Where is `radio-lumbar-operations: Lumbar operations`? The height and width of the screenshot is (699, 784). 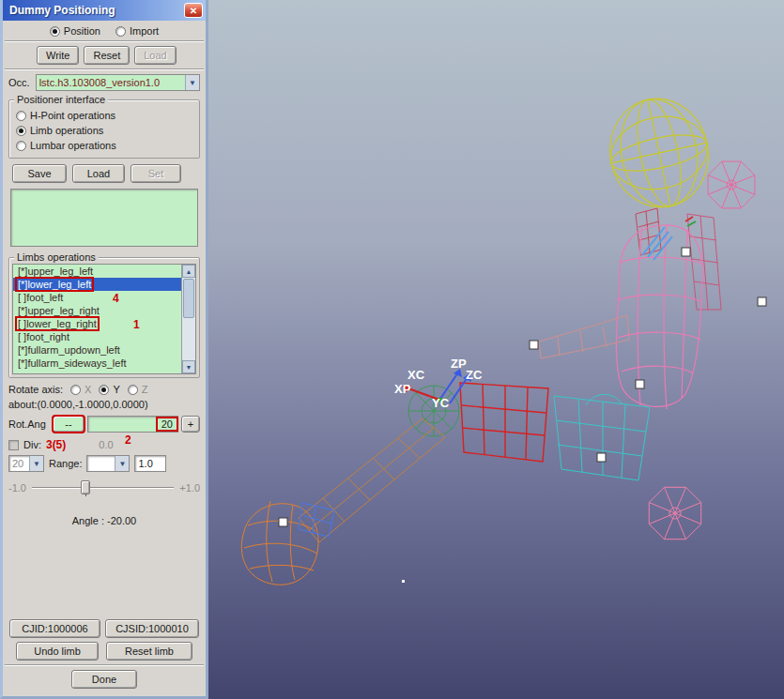
radio-lumbar-operations: Lumbar operations is located at coordinates (104, 145).